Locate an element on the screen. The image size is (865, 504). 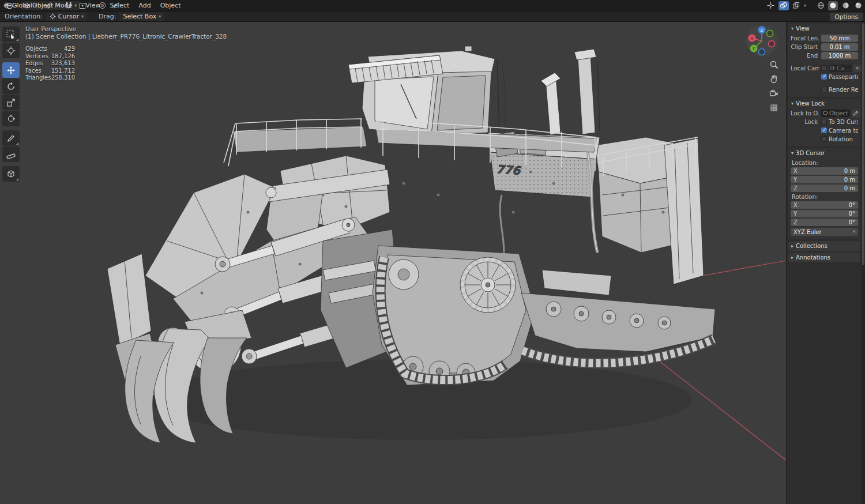
perspective-toggle-icon is located at coordinates (774, 108).